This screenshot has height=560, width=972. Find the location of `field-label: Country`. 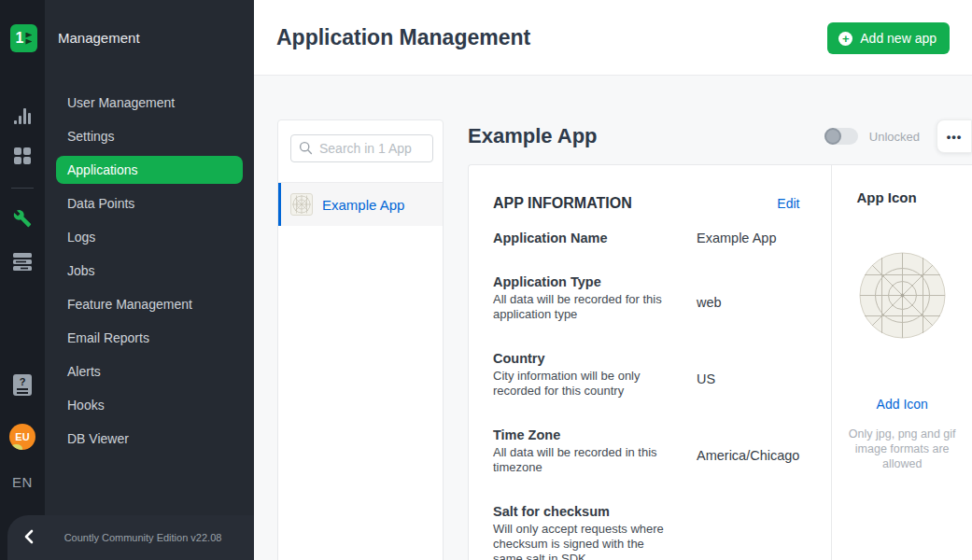

field-label: Country is located at coordinates (595, 358).